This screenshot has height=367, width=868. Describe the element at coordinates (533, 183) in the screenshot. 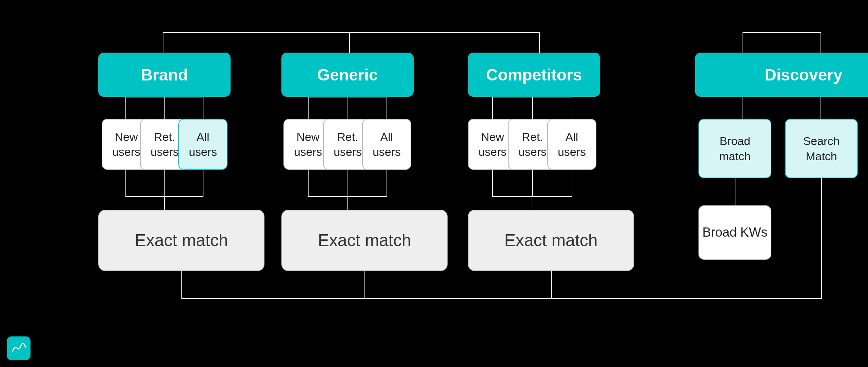

I see `vline-comp-ret-to-match` at that location.